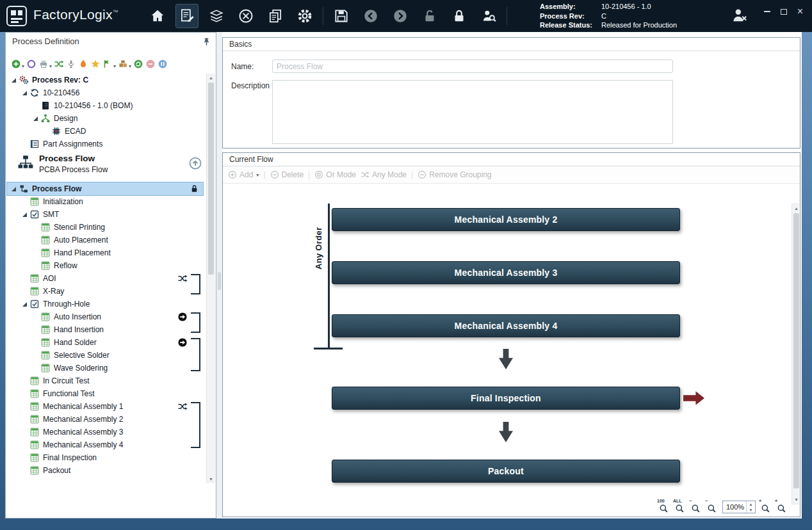 This screenshot has width=812, height=530. I want to click on zoom-out-button: −, so click(712, 507).